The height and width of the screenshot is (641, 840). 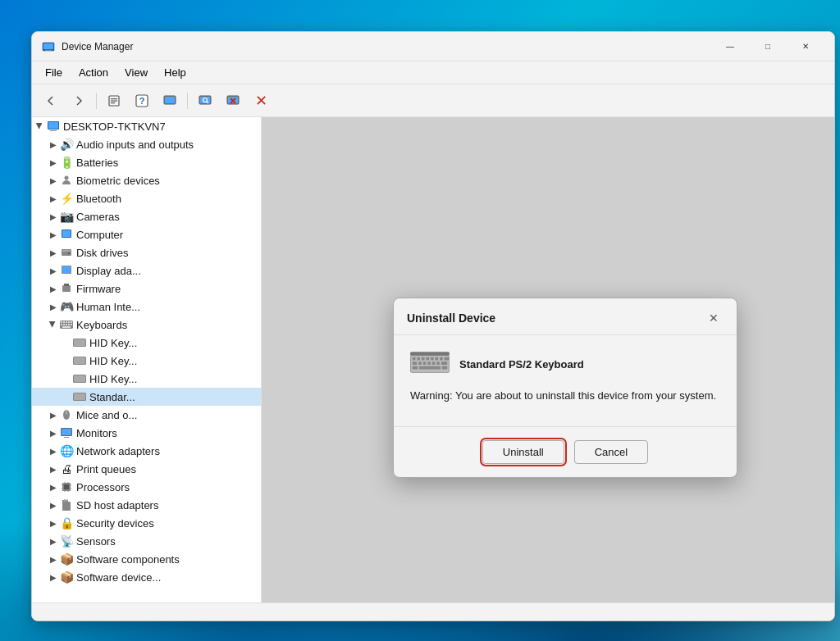 I want to click on tree-item-monitors: ▶ Monitors, so click(x=146, y=433).